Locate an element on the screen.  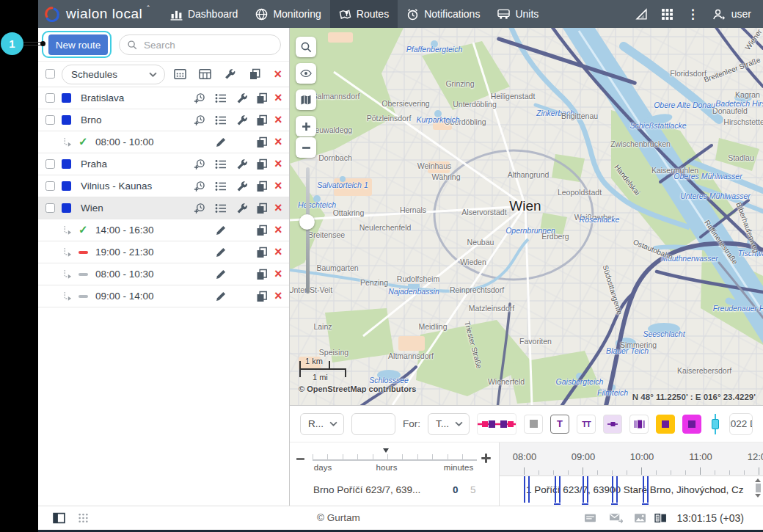
map-search-button is located at coordinates (306, 47).